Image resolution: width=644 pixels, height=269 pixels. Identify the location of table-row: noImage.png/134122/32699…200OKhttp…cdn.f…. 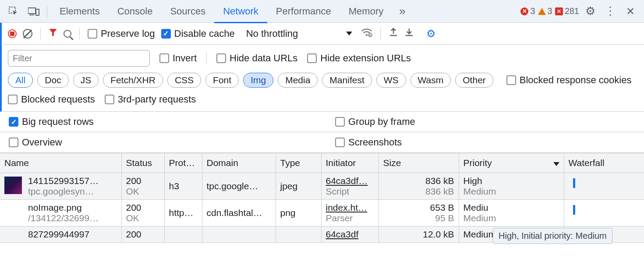
(322, 213).